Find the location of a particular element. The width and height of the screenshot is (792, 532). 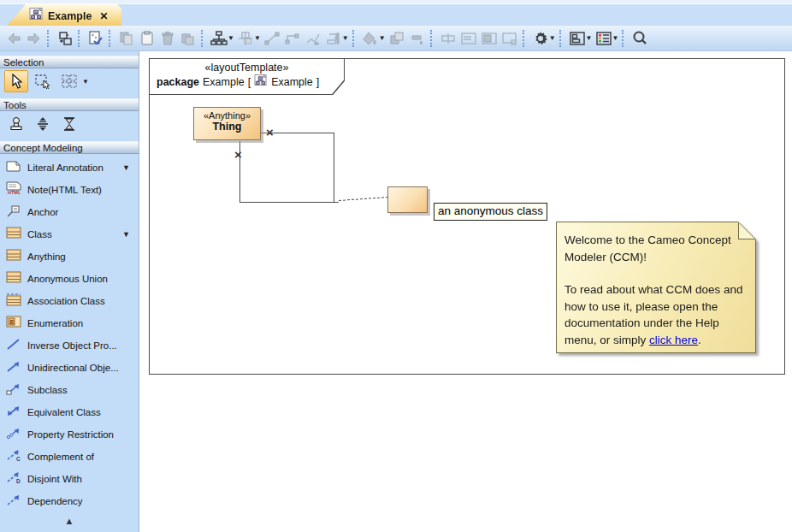

concept-modeling-item-list: Literal Annotation ▼ HTML Note(HTML Text… is located at coordinates (69, 334).